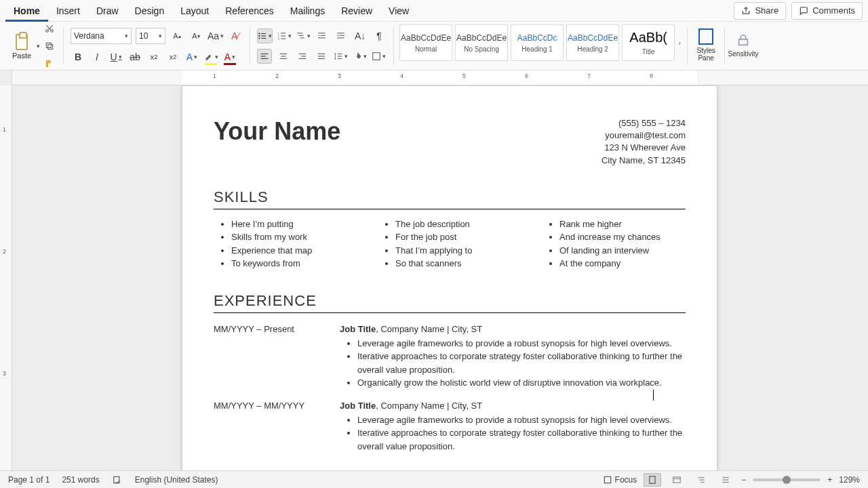 The width and height of the screenshot is (868, 488). I want to click on skill-item: And increase my chances, so click(623, 237).